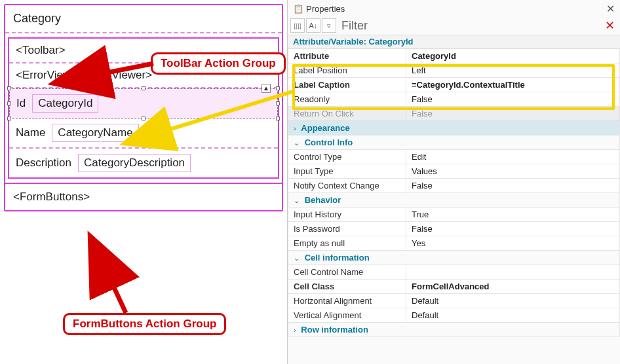  I want to click on property-key: Is Password, so click(347, 229).